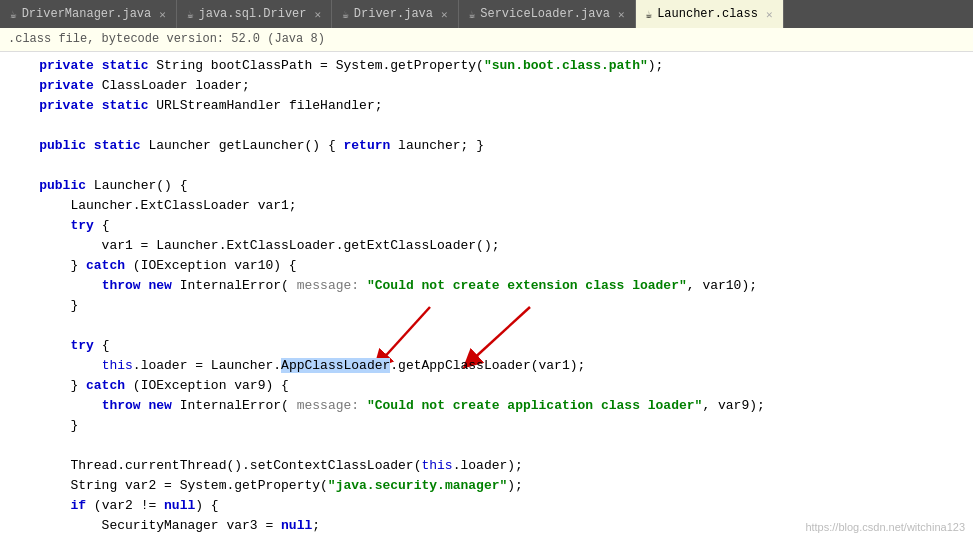  What do you see at coordinates (98, 186) in the screenshot?
I see `code-line-7-text: public Launcher() {` at bounding box center [98, 186].